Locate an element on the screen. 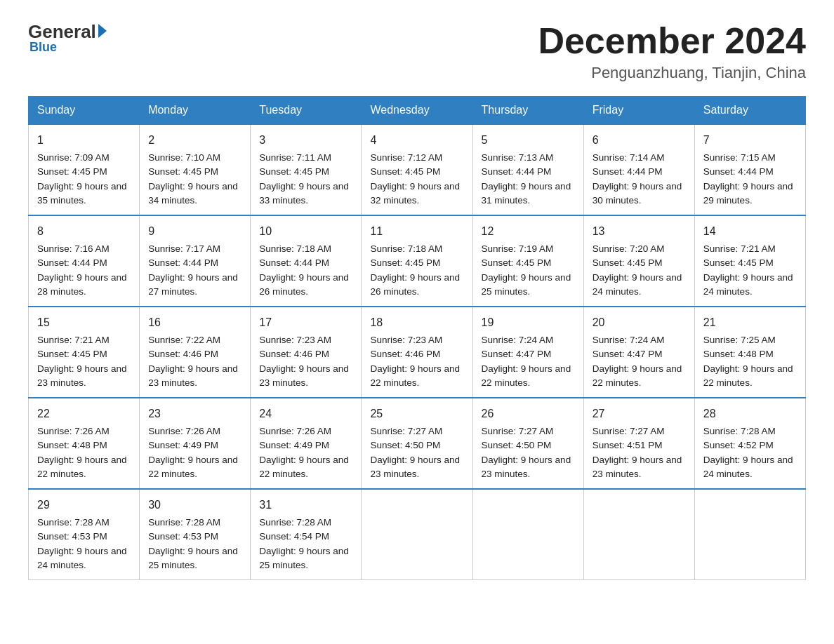 The image size is (834, 644). day-number: 17 is located at coordinates (306, 323).